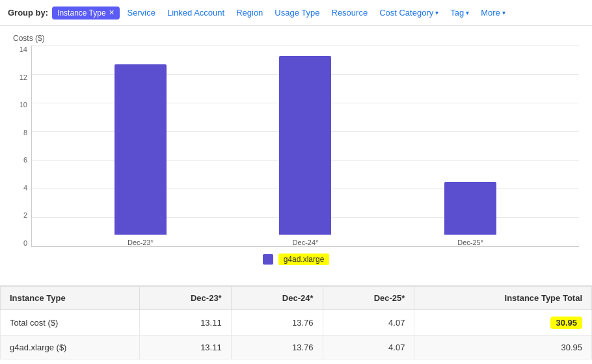 The image size is (592, 364). What do you see at coordinates (306, 242) in the screenshot?
I see `bar-label-dec24: Dec-24*` at bounding box center [306, 242].